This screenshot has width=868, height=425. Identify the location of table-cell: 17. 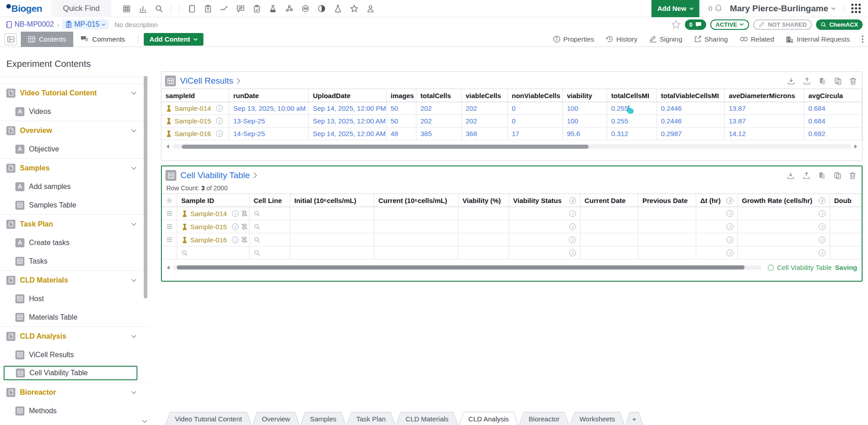
(535, 134).